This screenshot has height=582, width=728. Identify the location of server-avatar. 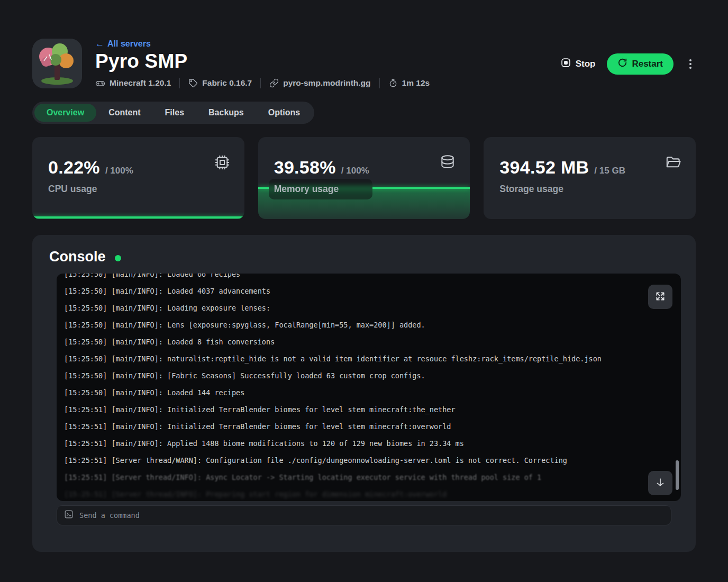
(57, 63).